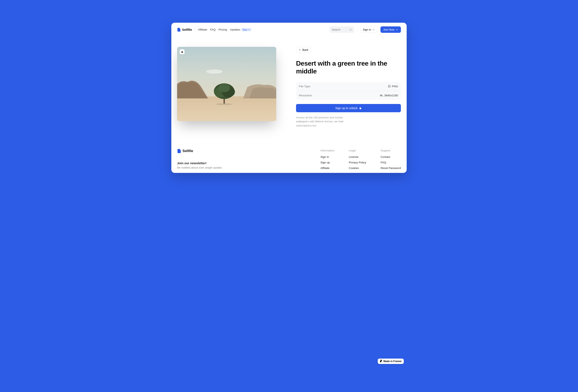  I want to click on new-badge: New, so click(246, 30).